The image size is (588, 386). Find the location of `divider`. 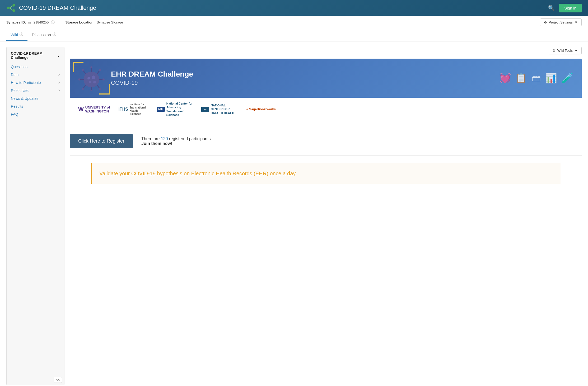

divider is located at coordinates (60, 22).